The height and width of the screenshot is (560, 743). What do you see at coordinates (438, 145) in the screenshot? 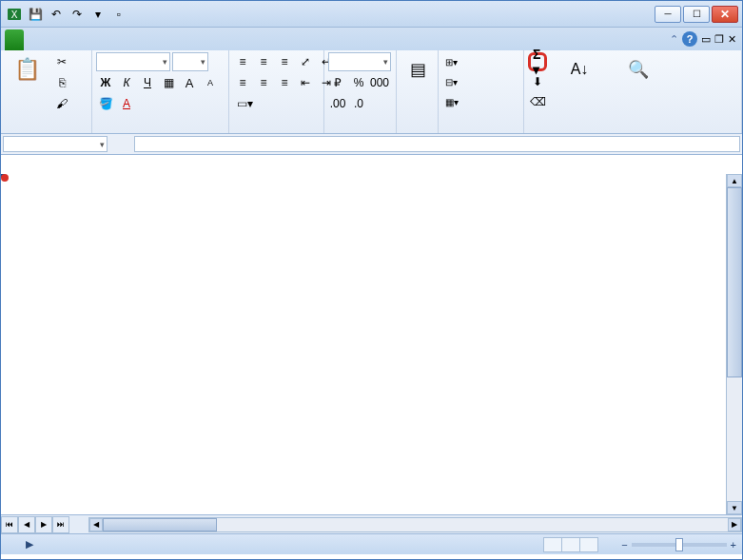
I see `formula-input` at bounding box center [438, 145].